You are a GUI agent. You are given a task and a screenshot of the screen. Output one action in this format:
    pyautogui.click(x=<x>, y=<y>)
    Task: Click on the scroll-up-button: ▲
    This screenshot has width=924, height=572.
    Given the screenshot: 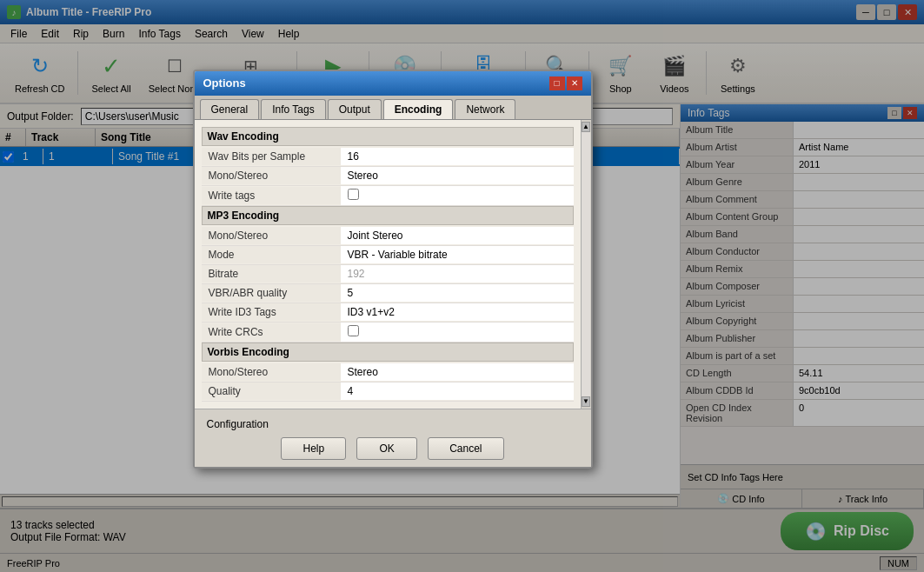 What is the action you would take?
    pyautogui.click(x=586, y=127)
    